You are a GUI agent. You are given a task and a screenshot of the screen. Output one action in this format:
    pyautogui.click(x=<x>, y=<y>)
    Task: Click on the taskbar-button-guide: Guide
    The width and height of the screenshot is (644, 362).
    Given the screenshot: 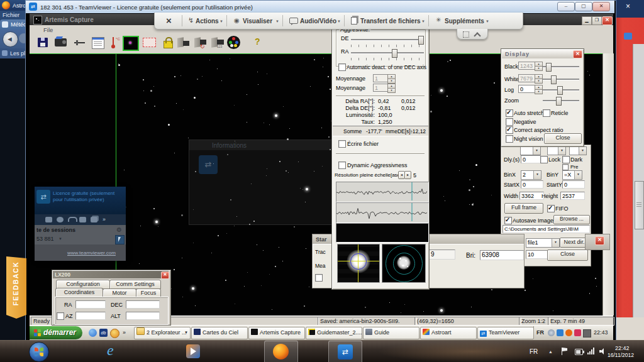 What is the action you would take?
    pyautogui.click(x=391, y=333)
    